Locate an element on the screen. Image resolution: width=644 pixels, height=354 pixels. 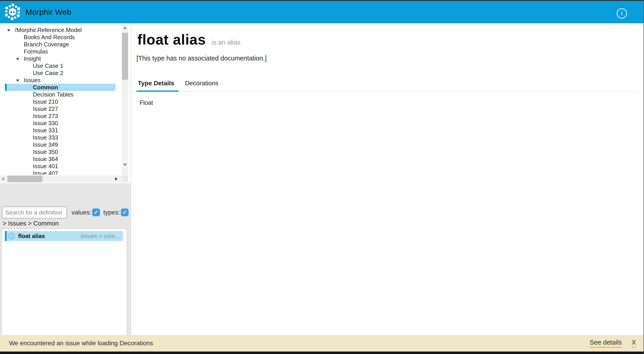
detail-tabs: Type Details Decorations is located at coordinates (388, 86).